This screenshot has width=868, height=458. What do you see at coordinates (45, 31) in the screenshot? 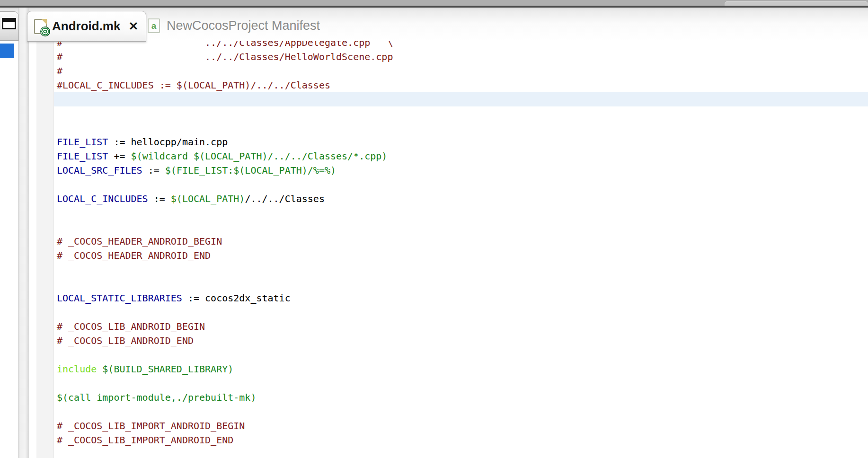
I see `makefile-target-badge-icon` at bounding box center [45, 31].